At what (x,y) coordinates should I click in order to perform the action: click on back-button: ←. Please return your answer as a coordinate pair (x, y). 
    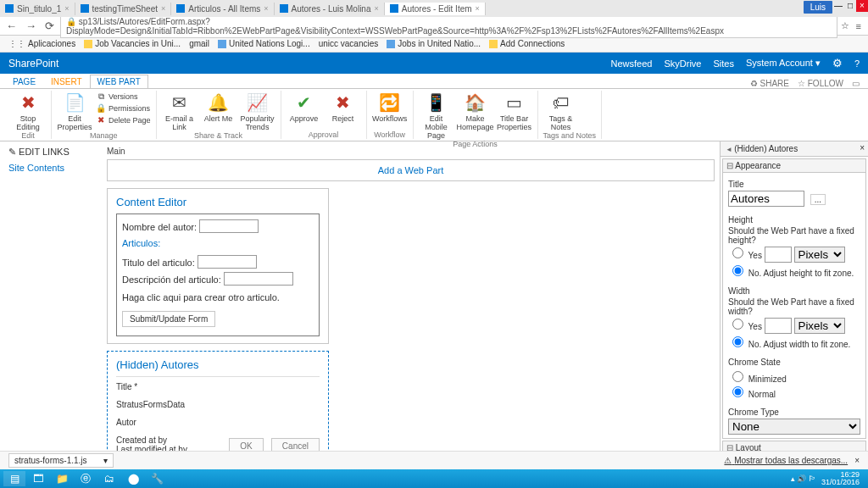
    Looking at the image, I should click on (12, 25).